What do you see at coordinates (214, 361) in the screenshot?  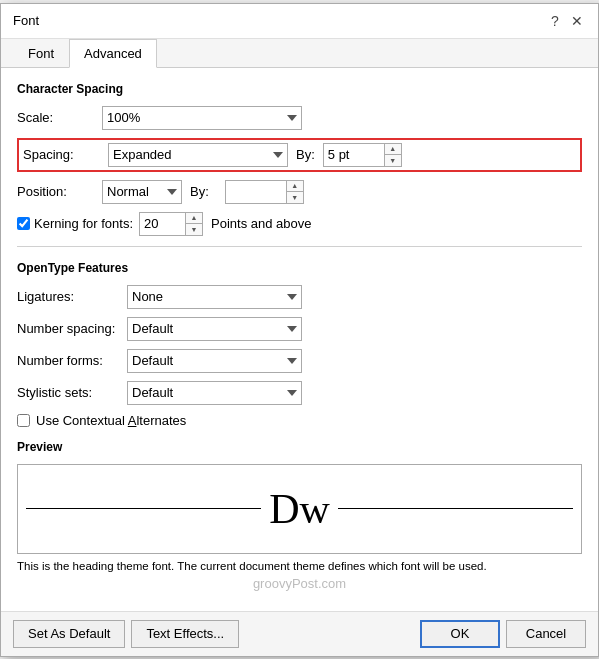 I see `number-forms-select: Default Lining Old-style` at bounding box center [214, 361].